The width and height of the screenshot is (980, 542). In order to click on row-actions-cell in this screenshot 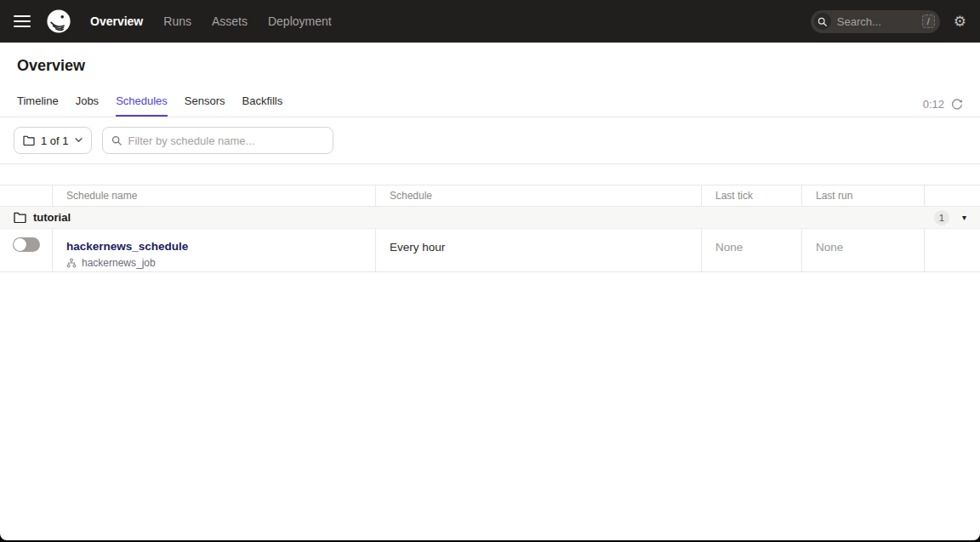, I will do `click(953, 250)`.